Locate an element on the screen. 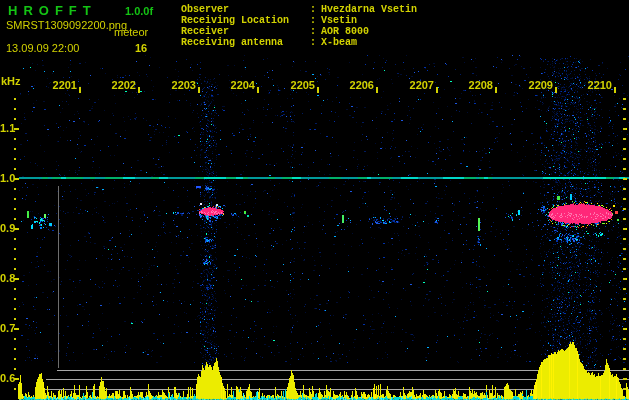 The width and height of the screenshot is (629, 400). x-tick-label: 2206 is located at coordinates (356, 85).